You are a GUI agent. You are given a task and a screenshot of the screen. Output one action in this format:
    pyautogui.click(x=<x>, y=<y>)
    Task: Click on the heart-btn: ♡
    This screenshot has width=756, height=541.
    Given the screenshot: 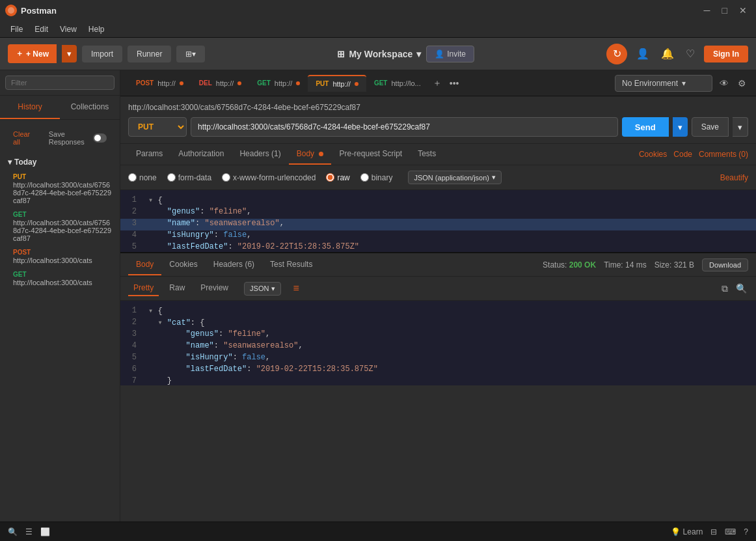 What is the action you would take?
    pyautogui.click(x=690, y=53)
    